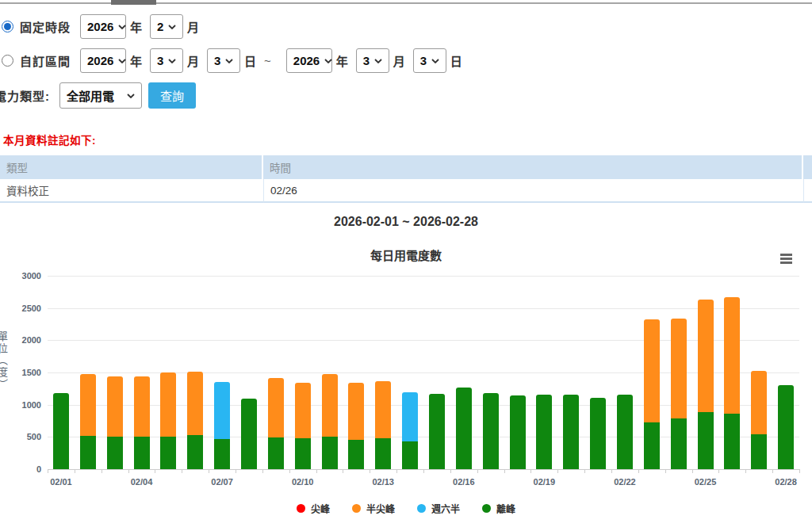  What do you see at coordinates (406, 2) in the screenshot?
I see `tab-underline` at bounding box center [406, 2].